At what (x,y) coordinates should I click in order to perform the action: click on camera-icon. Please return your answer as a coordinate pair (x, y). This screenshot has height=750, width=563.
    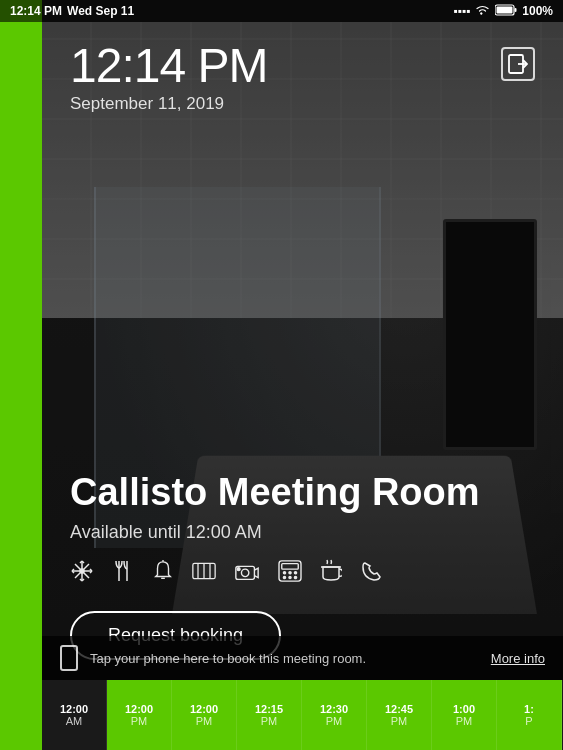
    Looking at the image, I should click on (247, 574).